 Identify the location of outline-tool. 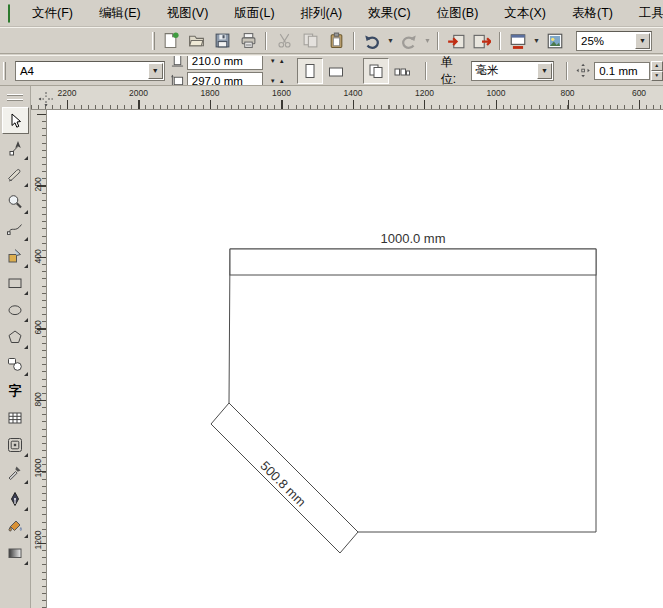
(16, 498).